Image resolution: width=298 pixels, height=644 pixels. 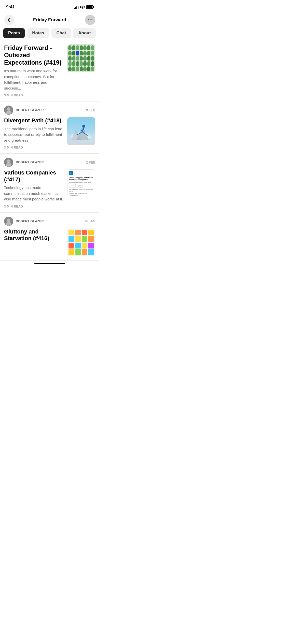 I want to click on post-content: Friday Forward - Outsized Expectations (…, so click(x=50, y=71).